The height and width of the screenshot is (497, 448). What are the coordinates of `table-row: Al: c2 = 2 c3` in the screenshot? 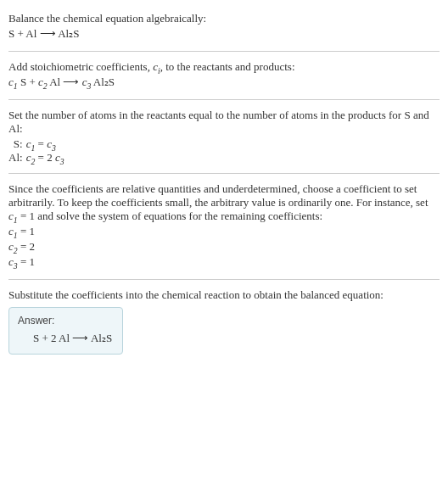 It's located at (39, 158).